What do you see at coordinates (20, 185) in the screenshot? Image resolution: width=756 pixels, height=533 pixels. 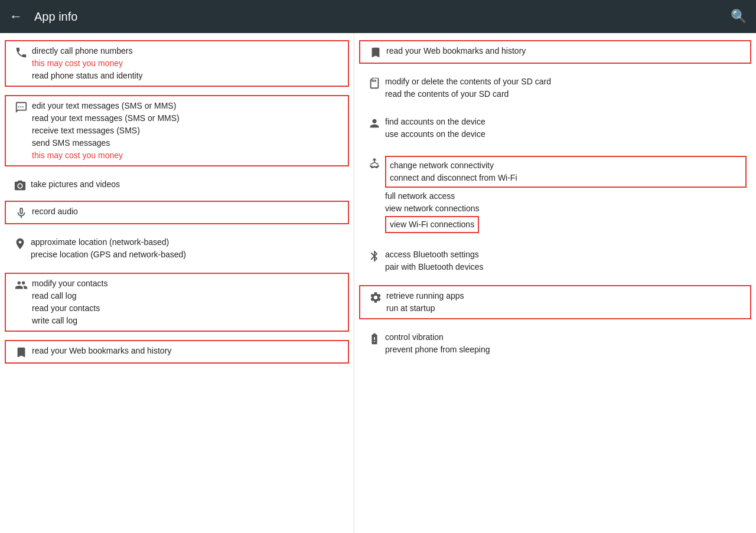 I see `camera-icon` at bounding box center [20, 185].